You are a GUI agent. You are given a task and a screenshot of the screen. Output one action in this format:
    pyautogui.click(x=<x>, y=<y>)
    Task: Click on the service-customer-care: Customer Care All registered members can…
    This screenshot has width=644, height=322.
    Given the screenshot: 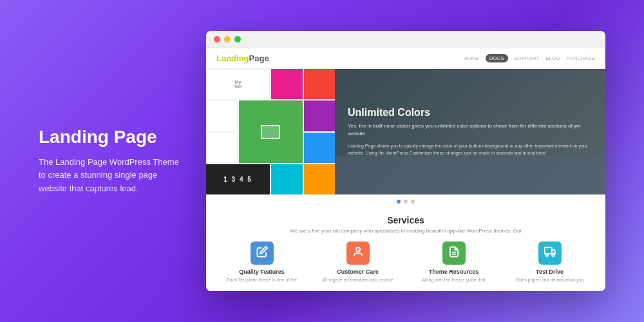 What is the action you would take?
    pyautogui.click(x=358, y=263)
    